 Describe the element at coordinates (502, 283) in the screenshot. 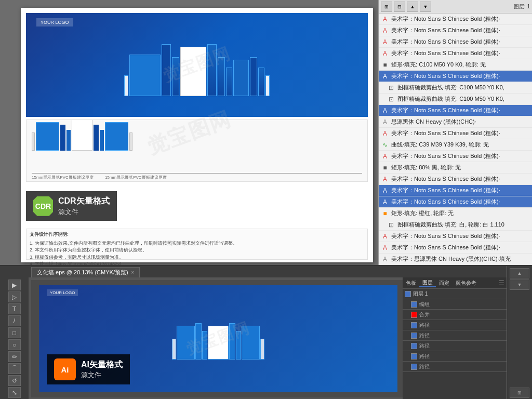

I see `panel-menu-btn: ☰` at that location.